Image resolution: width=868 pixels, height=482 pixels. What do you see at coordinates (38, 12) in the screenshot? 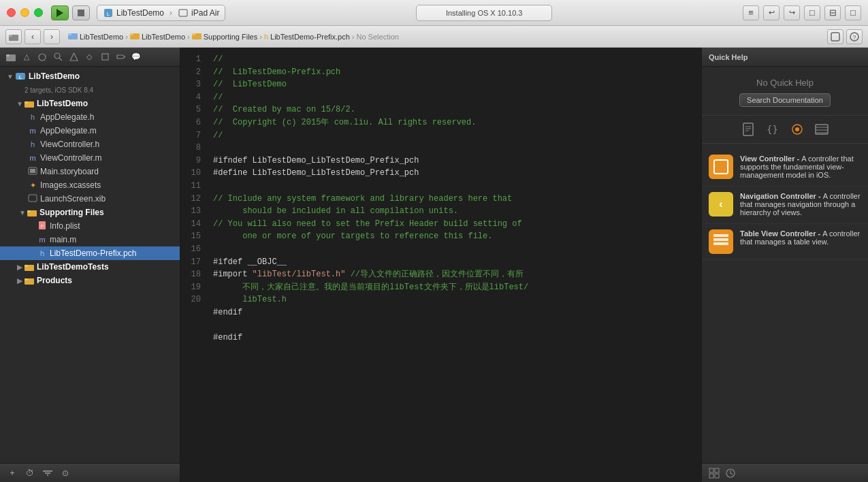
I see `fullscreen-button` at bounding box center [38, 12].